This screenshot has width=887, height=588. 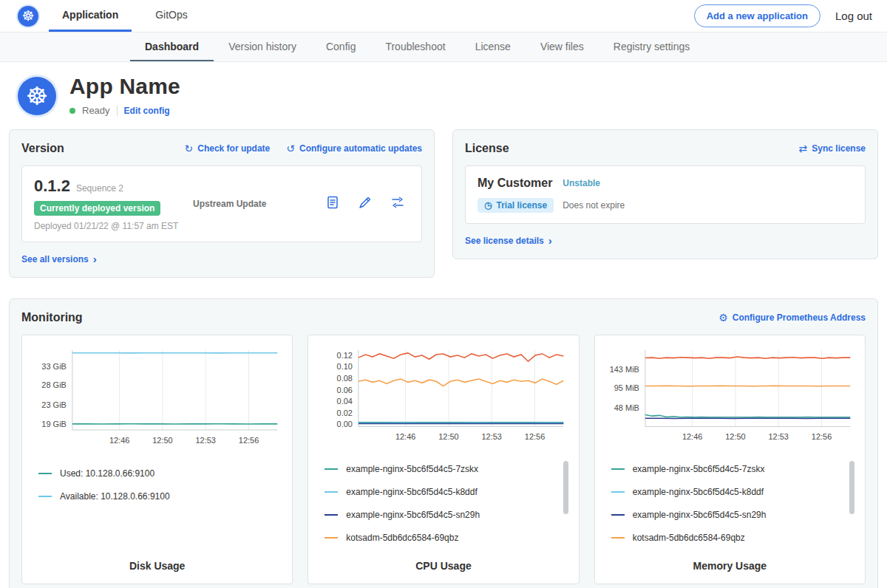 What do you see at coordinates (509, 241) in the screenshot?
I see `see-license-details-link: See license details ›` at bounding box center [509, 241].